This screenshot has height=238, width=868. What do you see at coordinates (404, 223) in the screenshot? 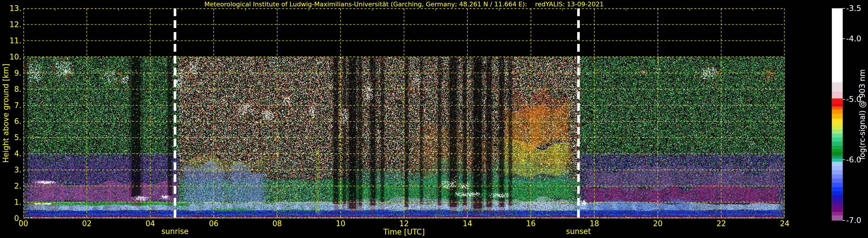
I see `x-tick-label: 12` at bounding box center [404, 223].